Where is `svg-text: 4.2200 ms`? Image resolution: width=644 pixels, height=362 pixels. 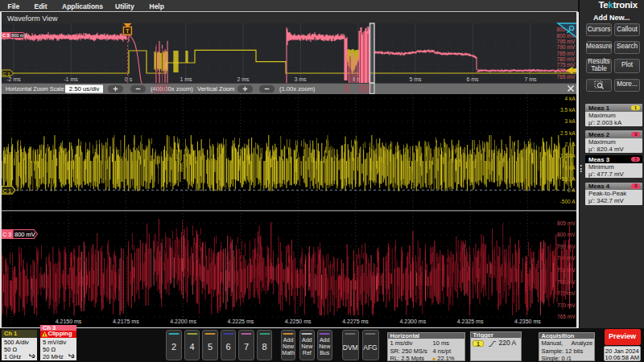
svg-text: 4.2200 ms is located at coordinates (184, 322).